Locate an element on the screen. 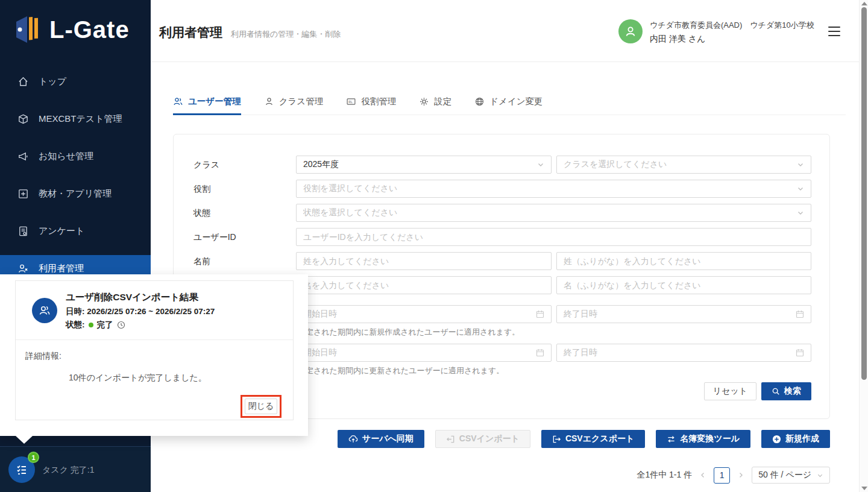 Image resolution: width=868 pixels, height=492 pixels. pagination-summary: 全1件中 1-1 件 is located at coordinates (664, 475).